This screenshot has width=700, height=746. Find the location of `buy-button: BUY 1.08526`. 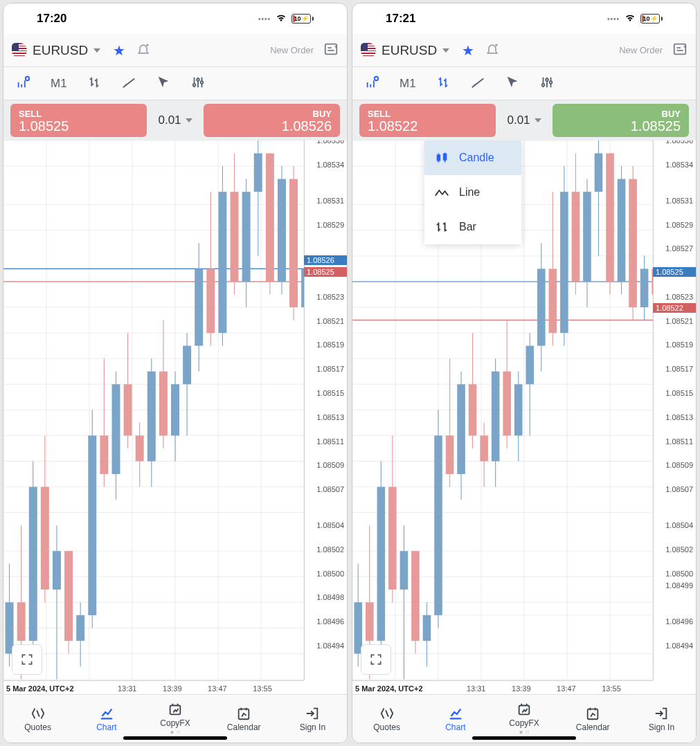

buy-button: BUY 1.08526 is located at coordinates (271, 120).